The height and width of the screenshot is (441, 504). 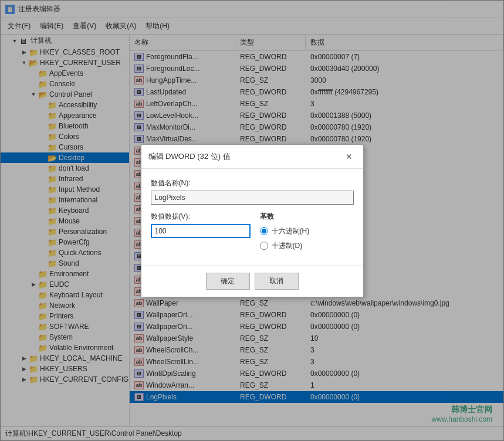 I want to click on dialog-buttons: 确定 取消, so click(x=252, y=281).